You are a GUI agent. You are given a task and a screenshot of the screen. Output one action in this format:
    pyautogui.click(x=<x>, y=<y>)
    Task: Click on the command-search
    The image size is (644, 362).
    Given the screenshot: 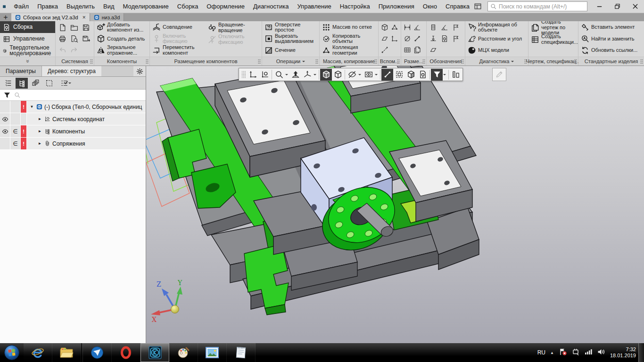 What is the action you would take?
    pyautogui.click(x=537, y=7)
    